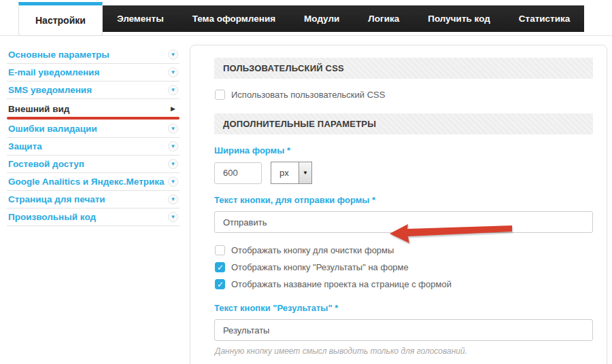 The image size is (612, 364). What do you see at coordinates (404, 284) in the screenshot?
I see `checkbox-show-project-name: Отображать название проекта на странице …` at bounding box center [404, 284].